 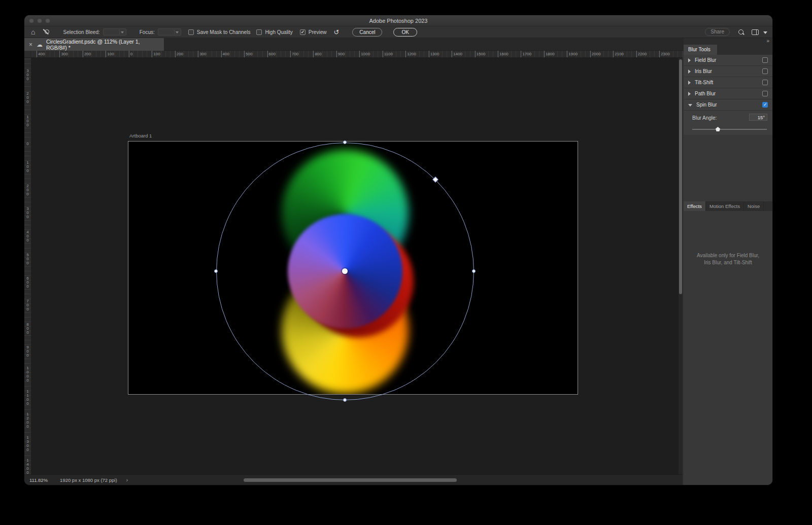 I want to click on options-bar: ⌂ Selection Bleed: Focus: Save Mask to C…, so click(x=398, y=32).